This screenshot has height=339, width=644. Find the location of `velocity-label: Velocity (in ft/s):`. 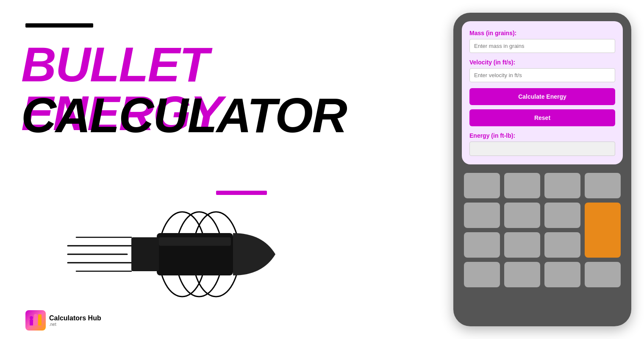

velocity-label: Velocity (in ft/s): is located at coordinates (542, 62).